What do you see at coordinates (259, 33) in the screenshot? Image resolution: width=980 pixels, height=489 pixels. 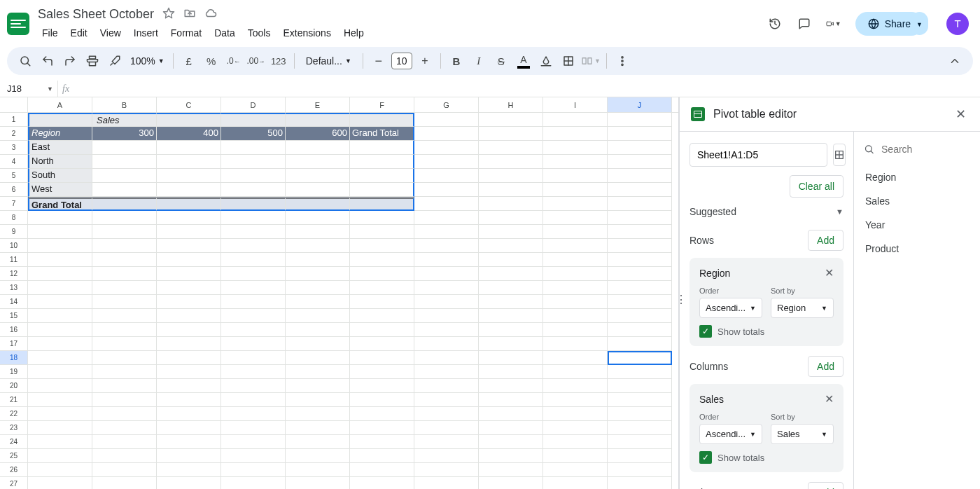 I see `menu-tools: Tools` at bounding box center [259, 33].